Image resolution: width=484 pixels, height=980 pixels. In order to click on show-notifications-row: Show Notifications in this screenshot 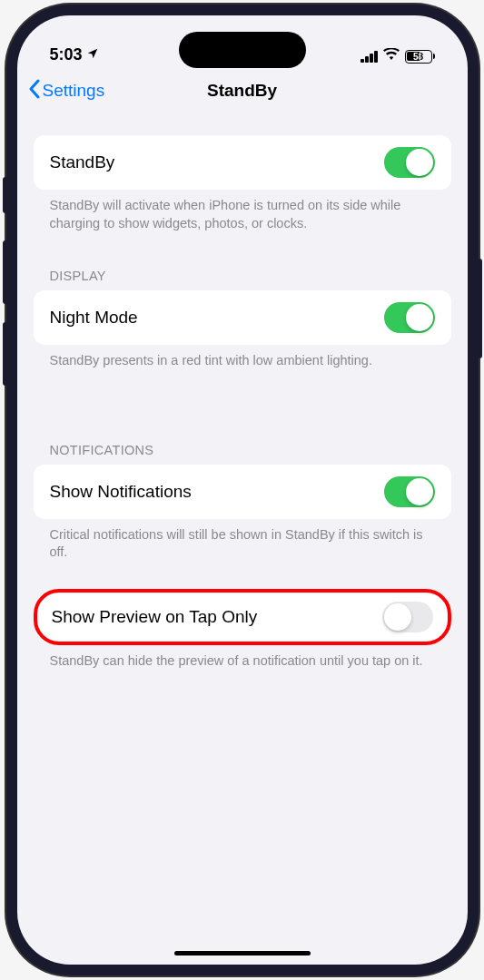, I will do `click(242, 492)`.